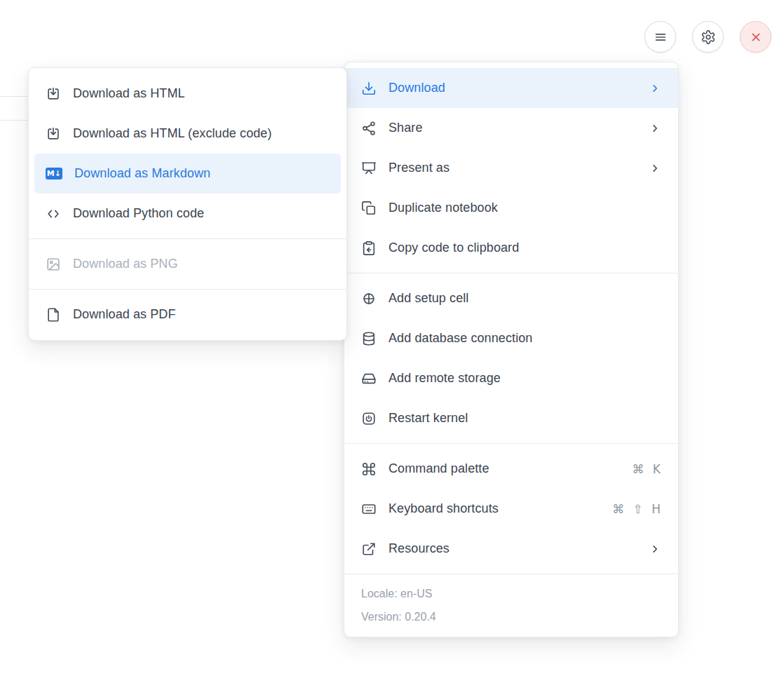  I want to click on external-link-icon, so click(369, 549).